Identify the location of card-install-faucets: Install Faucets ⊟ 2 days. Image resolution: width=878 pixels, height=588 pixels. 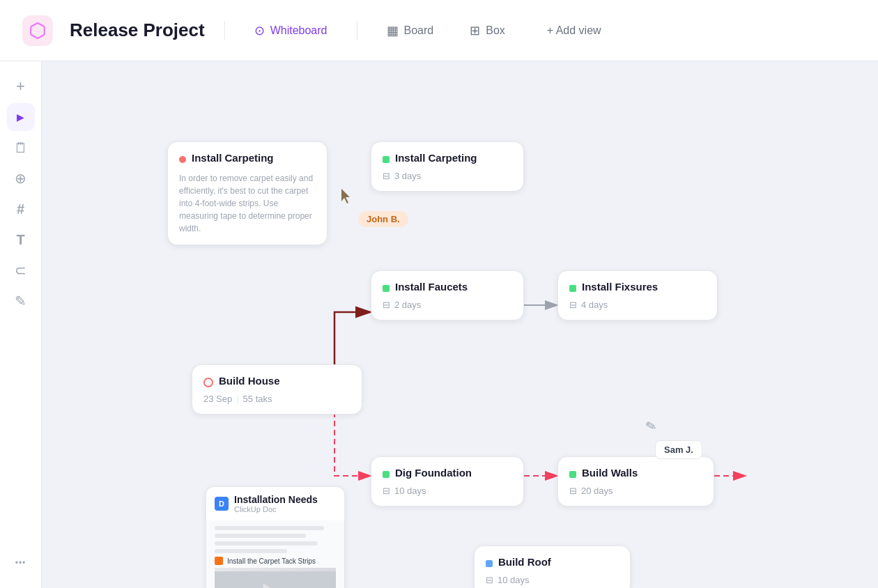
(447, 295).